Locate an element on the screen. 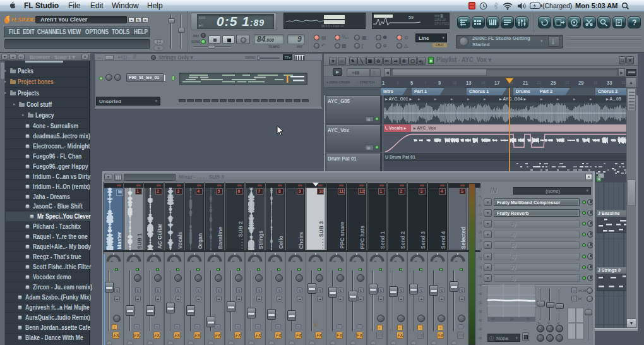  svg-text: FL STUDIO is located at coordinates (24, 19).